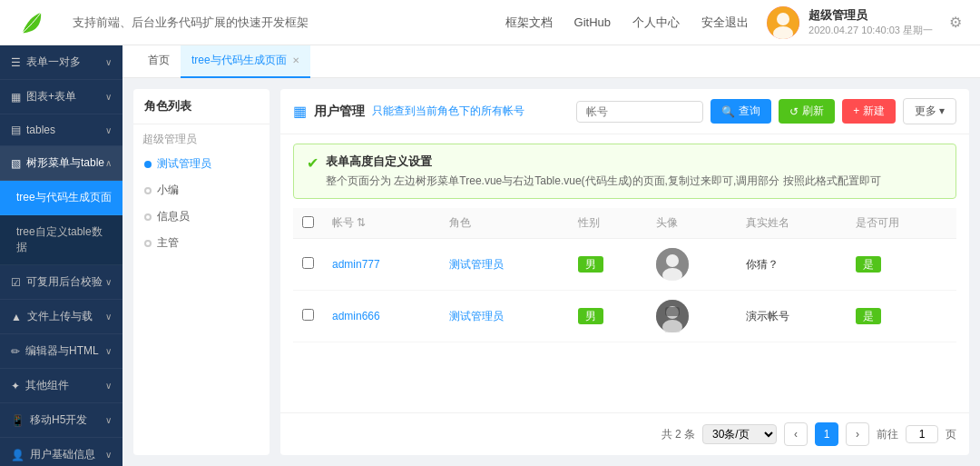 This screenshot has height=466, width=980. What do you see at coordinates (627, 23) in the screenshot?
I see `top-nav-links: 框架文档 GitHub 个人中心 安全退出` at bounding box center [627, 23].